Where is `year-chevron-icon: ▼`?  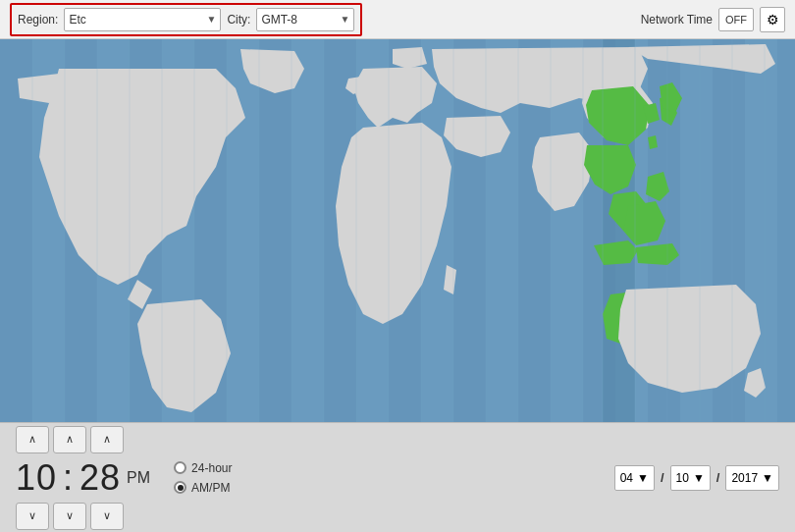 year-chevron-icon: ▼ is located at coordinates (768, 478).